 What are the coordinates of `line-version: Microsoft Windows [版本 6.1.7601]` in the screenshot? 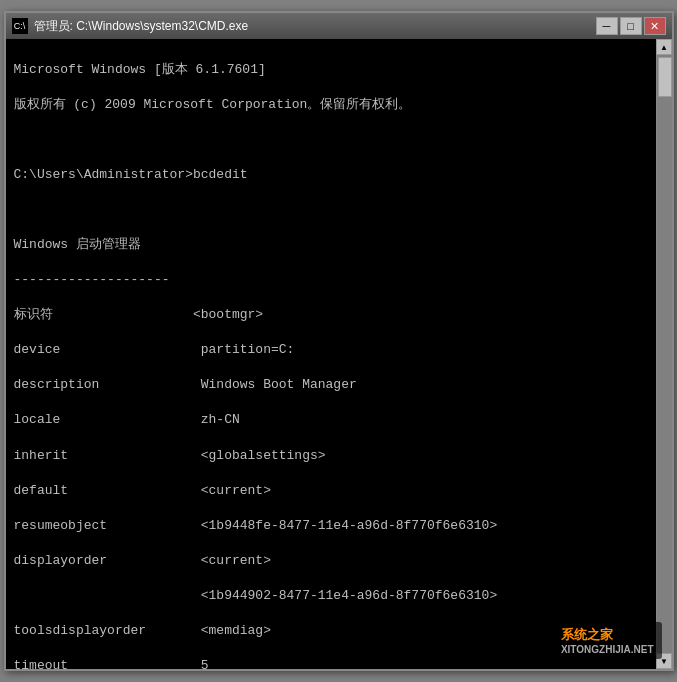 It's located at (331, 70).